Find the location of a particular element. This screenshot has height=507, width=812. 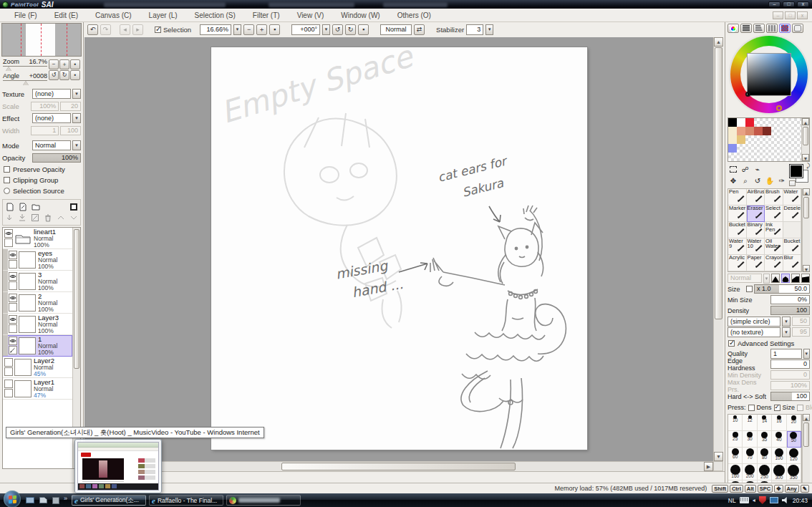

antivirus-shield-icon is located at coordinates (763, 500).